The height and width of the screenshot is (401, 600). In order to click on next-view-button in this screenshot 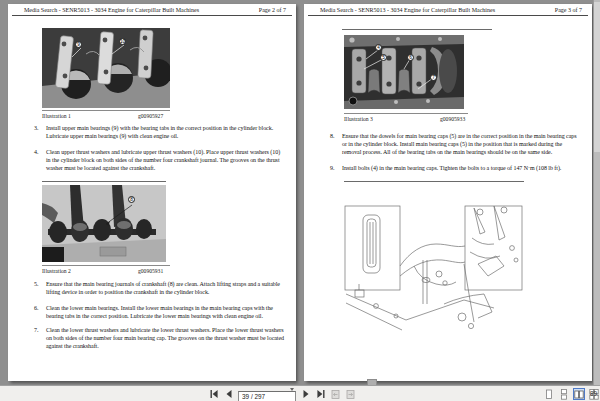, I will do `click(350, 394)`.